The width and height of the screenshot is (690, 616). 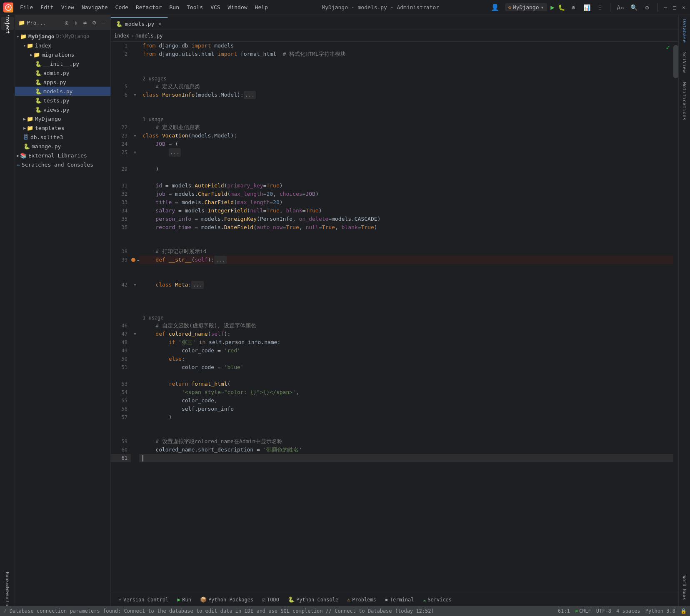 I want to click on profile-button: 📊, so click(x=587, y=7).